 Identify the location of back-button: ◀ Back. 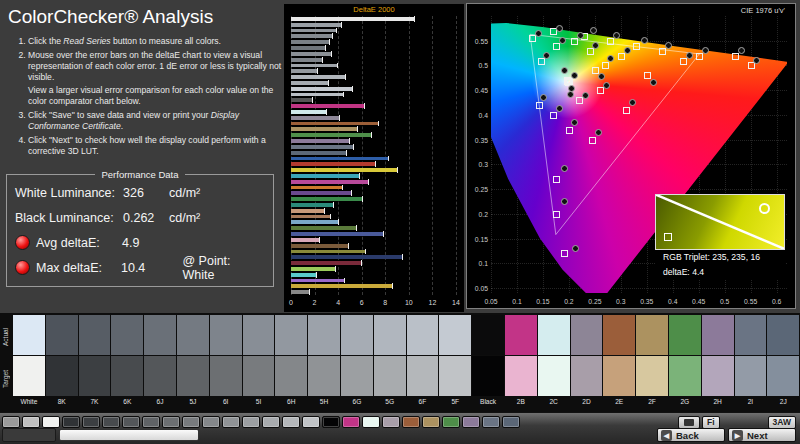
(691, 435).